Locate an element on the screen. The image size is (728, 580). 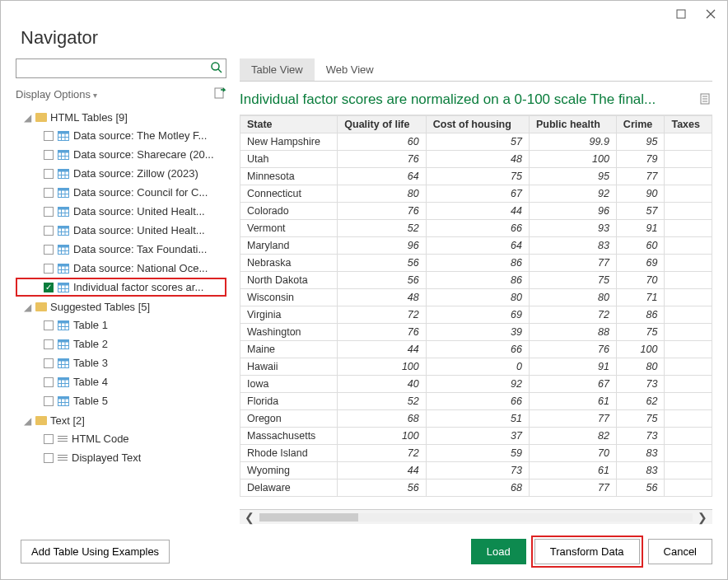
add-table-button: Add Table Using Examples is located at coordinates (96, 552).